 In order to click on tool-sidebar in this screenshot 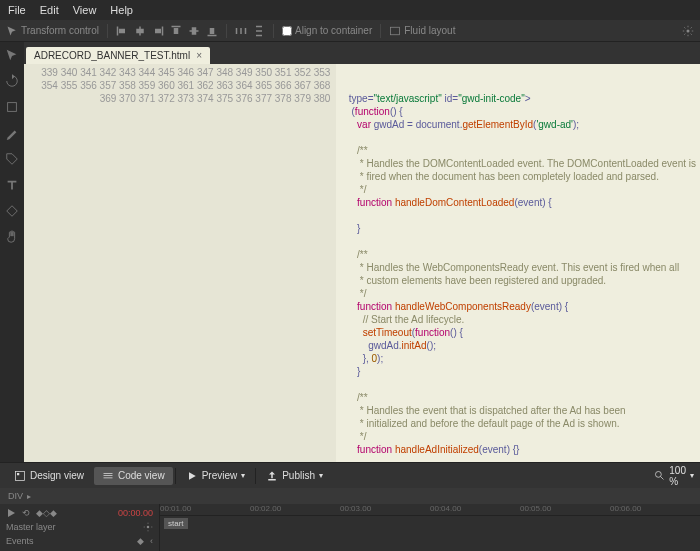, I will do `click(12, 252)`.